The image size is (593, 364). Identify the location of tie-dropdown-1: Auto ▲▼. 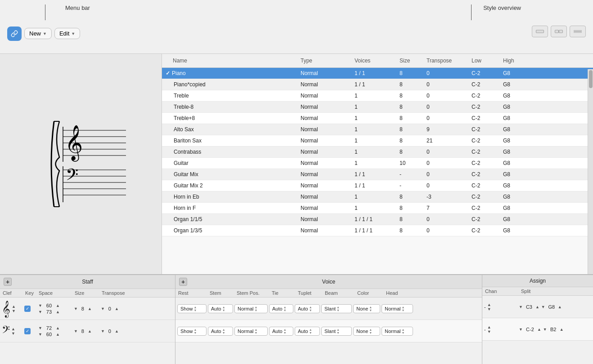
(281, 309).